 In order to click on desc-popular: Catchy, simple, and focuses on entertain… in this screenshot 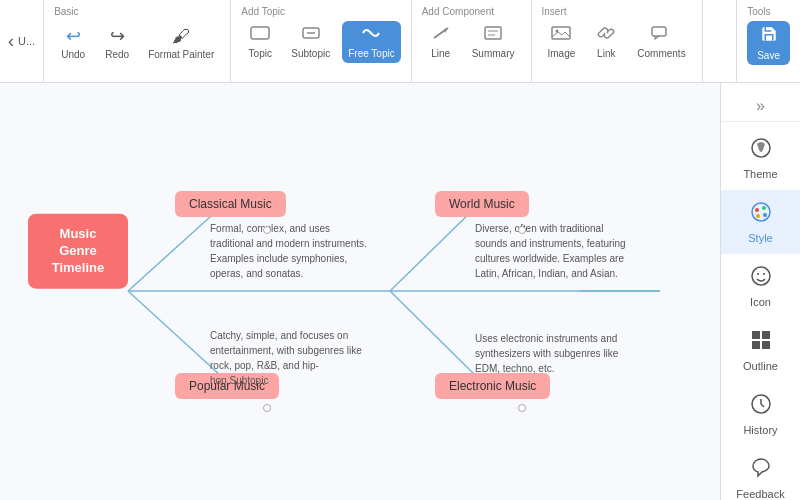, I will do `click(290, 358)`.